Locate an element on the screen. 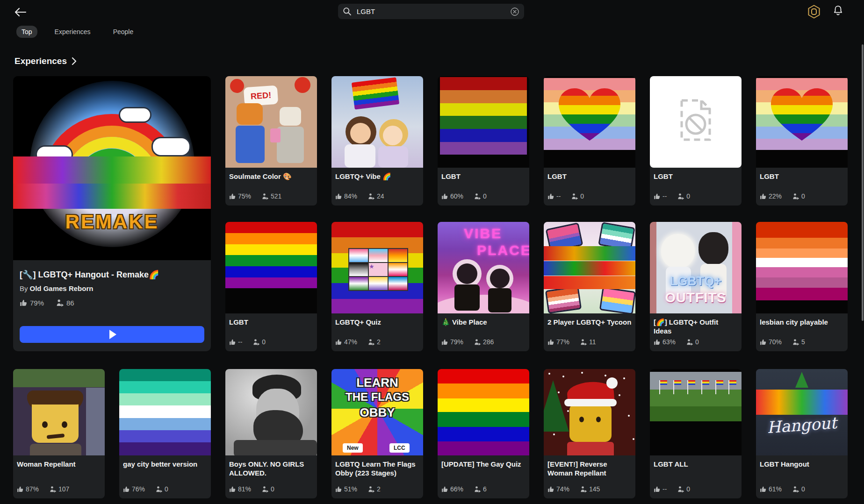 This screenshot has width=864, height=504. experience-stats: 51% 2 is located at coordinates (377, 489).